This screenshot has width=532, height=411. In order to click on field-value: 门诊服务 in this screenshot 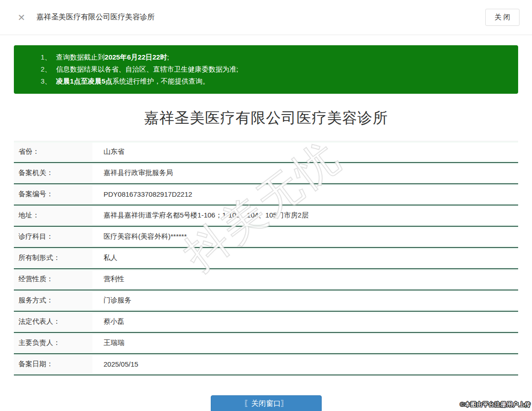, I will do `click(305, 301)`.